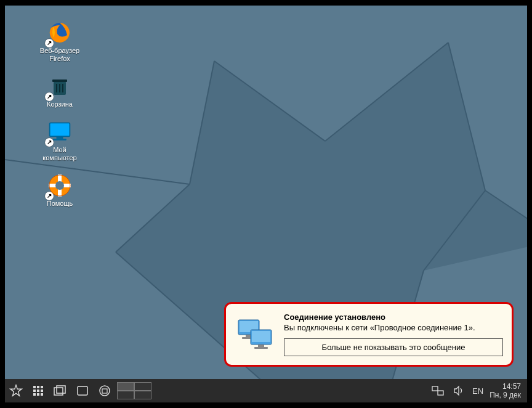 Image resolution: width=532 pixels, height=408 pixels. I want to click on file-manager-button, so click(105, 391).